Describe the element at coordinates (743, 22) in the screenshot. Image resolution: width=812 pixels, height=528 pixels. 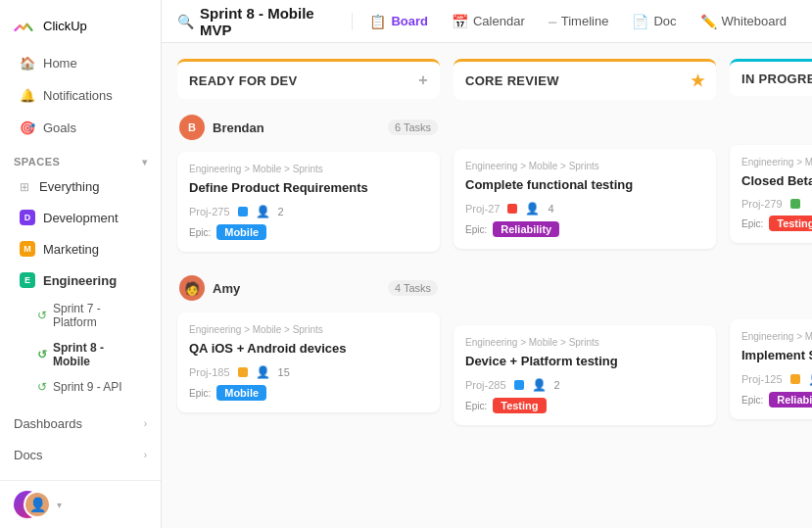
I see `tab-whiteboard: ✏️ Whiteboard` at that location.